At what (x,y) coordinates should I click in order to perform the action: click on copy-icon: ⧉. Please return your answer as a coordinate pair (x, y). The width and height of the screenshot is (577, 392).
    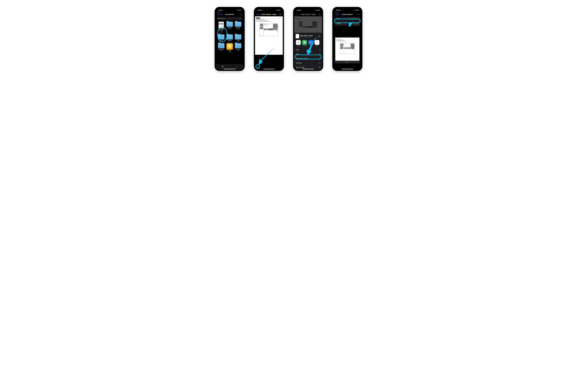
    Looking at the image, I should click on (320, 50).